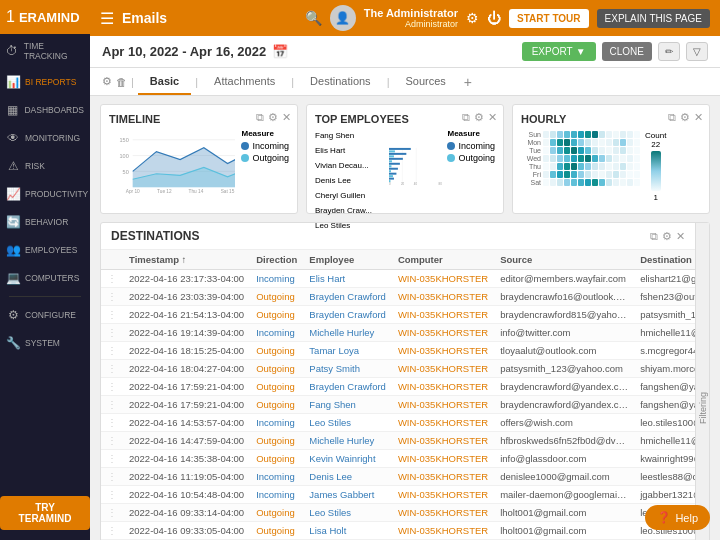 Image resolution: width=720 pixels, height=540 pixels. Describe the element at coordinates (702, 382) in the screenshot. I see `filter-sidebar: Filtering` at that location.